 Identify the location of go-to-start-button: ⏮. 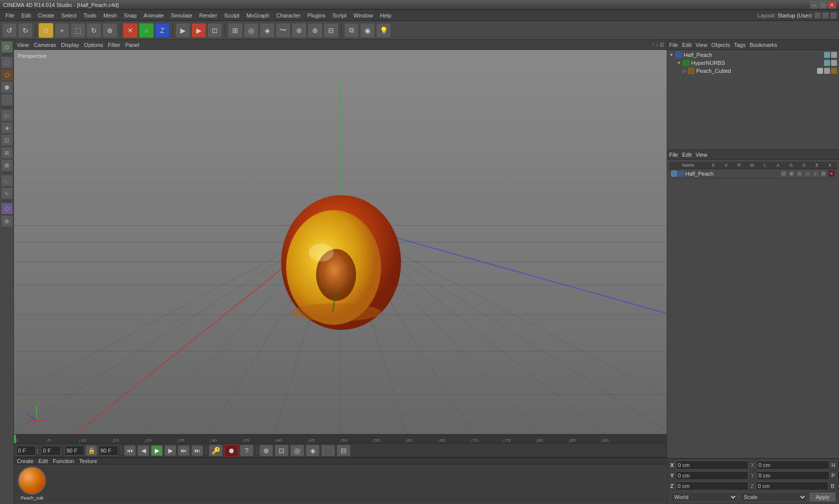
(130, 451).